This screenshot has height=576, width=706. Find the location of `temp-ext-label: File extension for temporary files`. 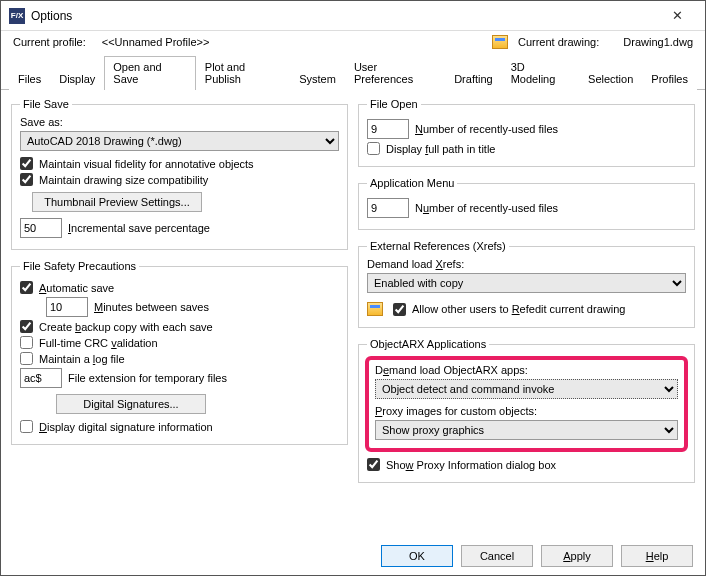

temp-ext-label: File extension for temporary files is located at coordinates (148, 378).